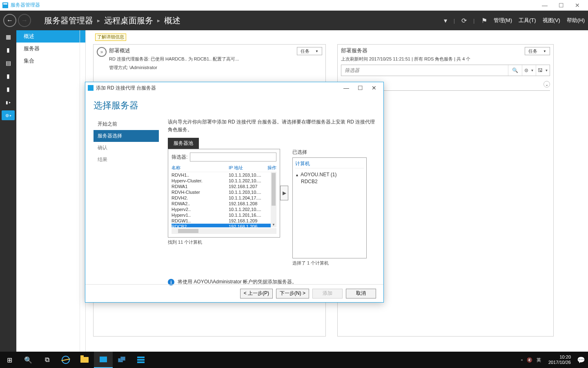  I want to click on tray-sound-icon: 🔇, so click(530, 360).